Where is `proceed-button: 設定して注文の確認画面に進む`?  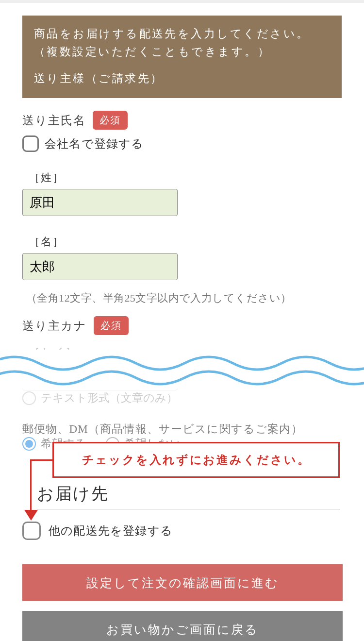 proceed-button: 設定して注文の確認画面に進む is located at coordinates (182, 583).